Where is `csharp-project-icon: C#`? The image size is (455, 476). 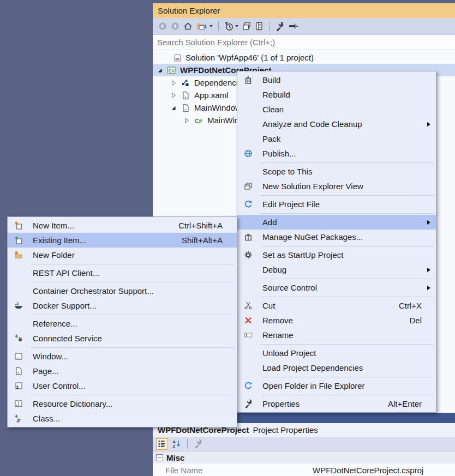
csharp-project-icon: C# is located at coordinates (171, 70).